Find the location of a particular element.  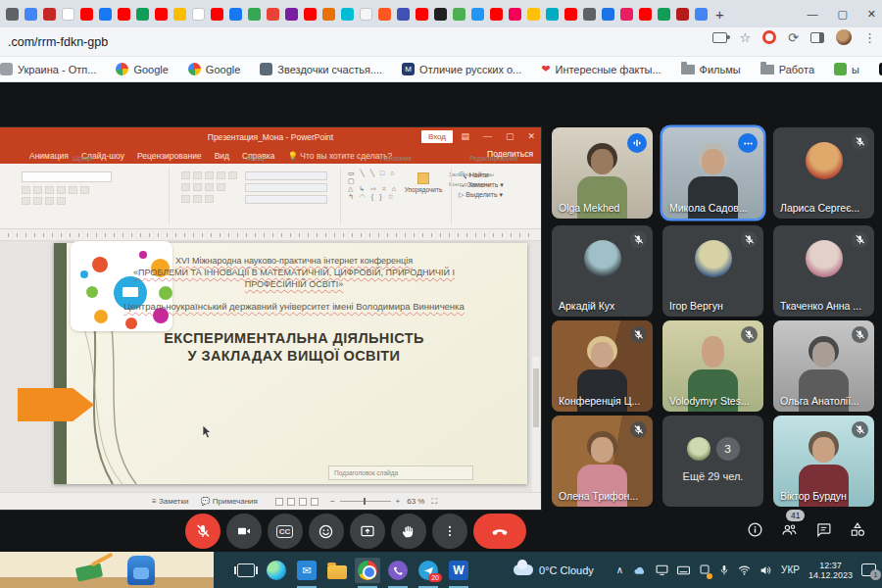

bookmark-item: Звездочки счастья.... is located at coordinates (321, 69).